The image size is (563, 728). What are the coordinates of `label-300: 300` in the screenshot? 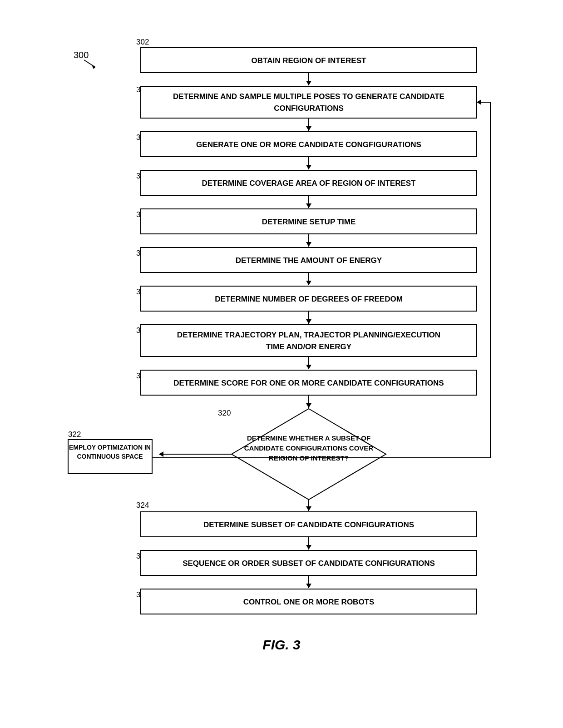 It's located at (81, 55).